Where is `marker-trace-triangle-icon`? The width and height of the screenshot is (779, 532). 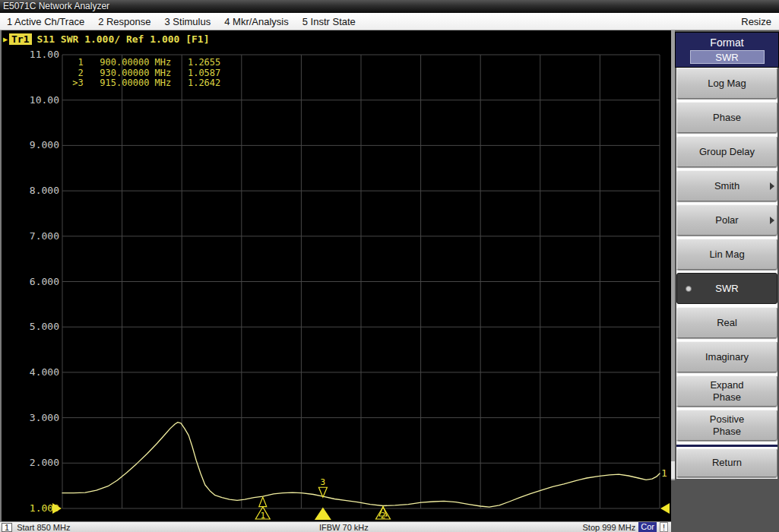
marker-trace-triangle-icon is located at coordinates (263, 502).